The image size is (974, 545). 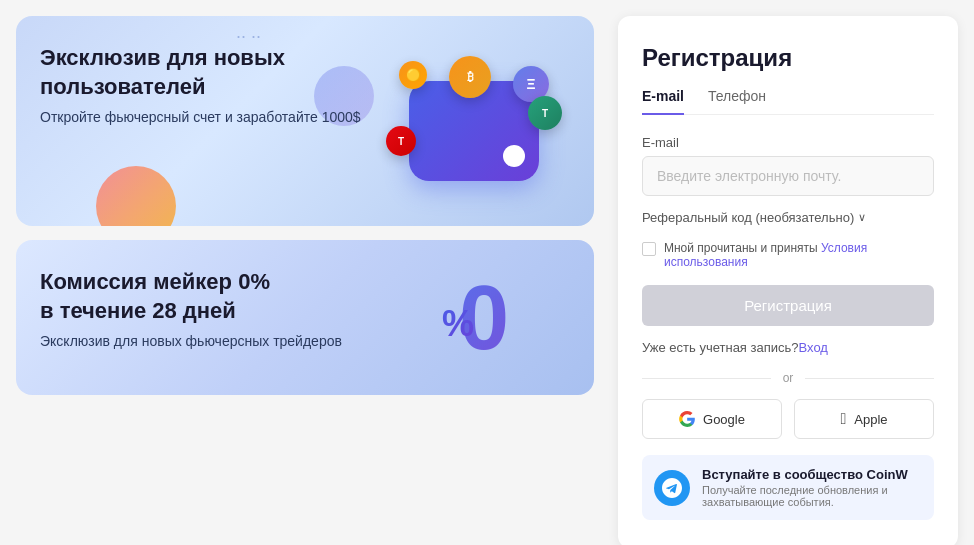 I want to click on google-icon, so click(x=687, y=419).